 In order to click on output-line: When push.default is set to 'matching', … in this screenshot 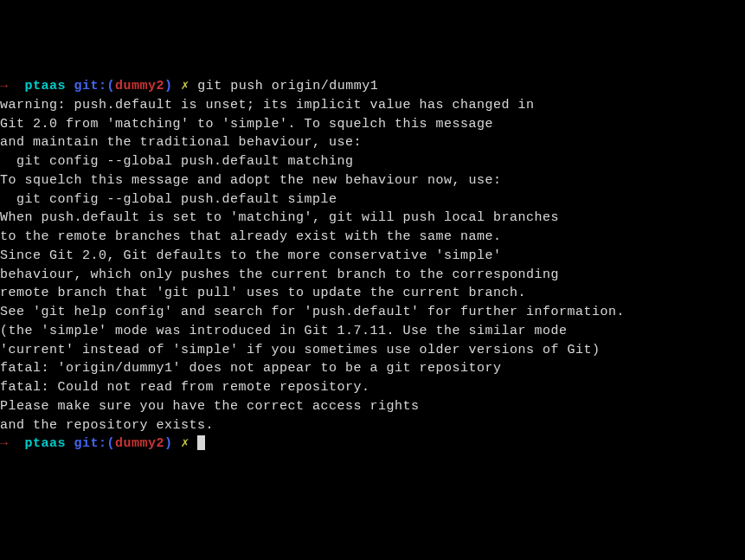, I will do `click(372, 218)`.